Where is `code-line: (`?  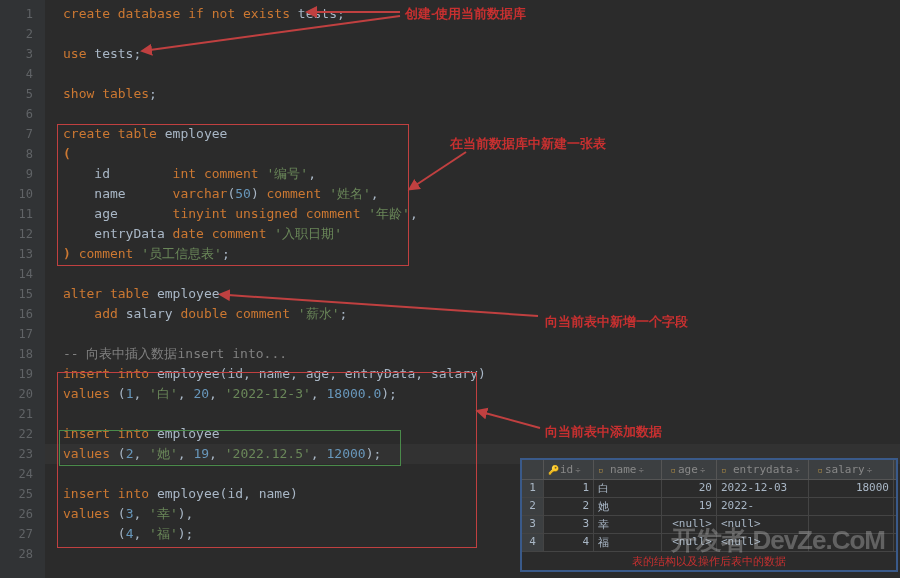 code-line: ( is located at coordinates (472, 154).